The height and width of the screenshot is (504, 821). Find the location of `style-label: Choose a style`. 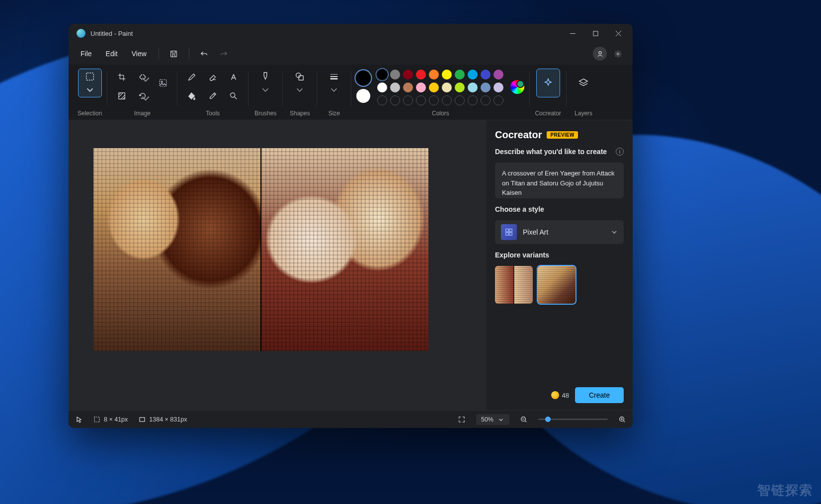

style-label: Choose a style is located at coordinates (560, 209).